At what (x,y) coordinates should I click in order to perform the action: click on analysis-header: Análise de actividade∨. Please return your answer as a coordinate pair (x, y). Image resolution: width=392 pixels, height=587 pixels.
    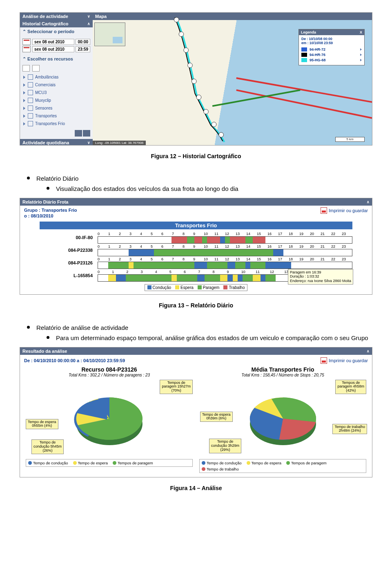
    Looking at the image, I should click on (56, 16).